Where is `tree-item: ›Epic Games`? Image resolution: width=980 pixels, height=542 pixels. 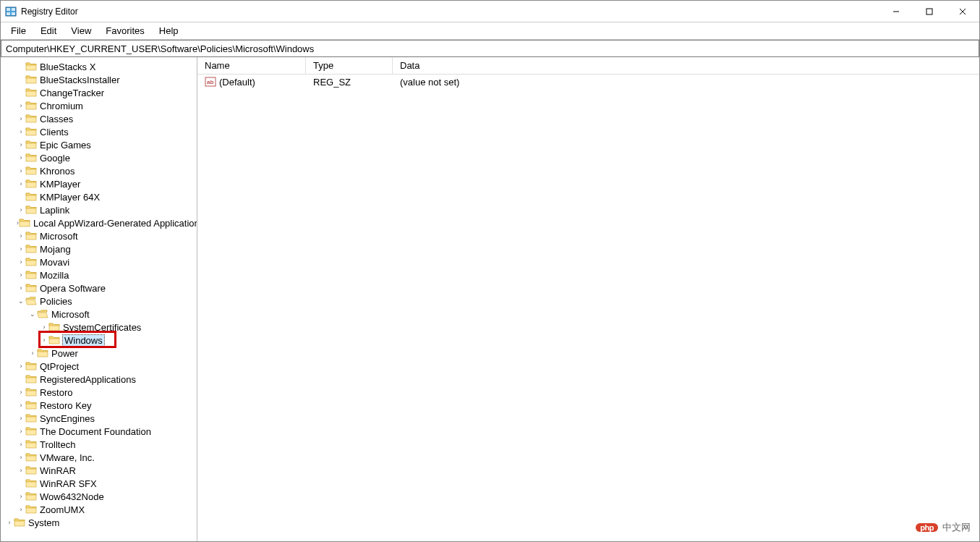
tree-item: ›Epic Games is located at coordinates (98, 145).